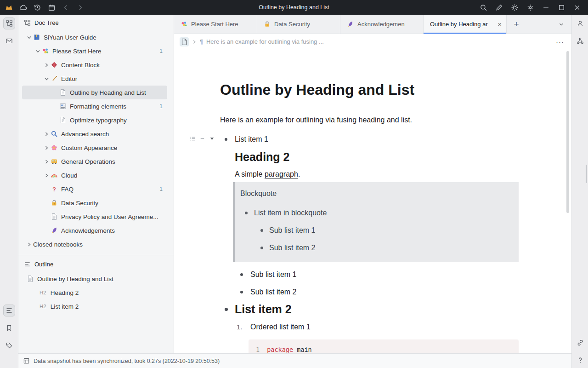  Describe the element at coordinates (95, 51) in the screenshot. I see `tree-item: Please Start Here1` at that location.